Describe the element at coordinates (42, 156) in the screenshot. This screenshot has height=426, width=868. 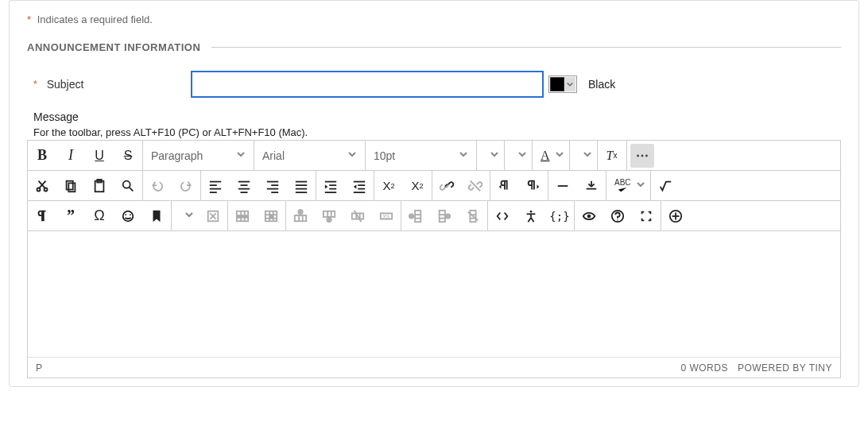
I see `bold-button: B` at that location.